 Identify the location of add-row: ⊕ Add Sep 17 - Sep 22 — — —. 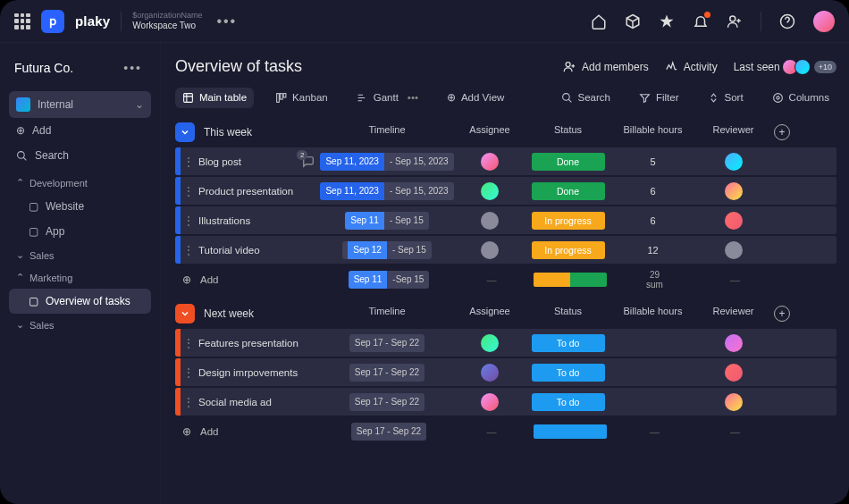
(506, 431).